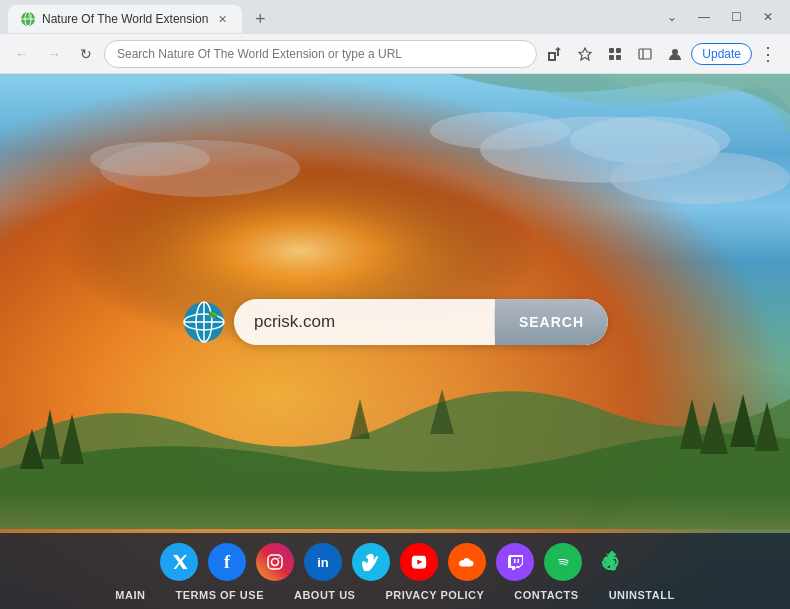 This screenshot has height=609, width=790. I want to click on address-input-wrapper, so click(320, 54).